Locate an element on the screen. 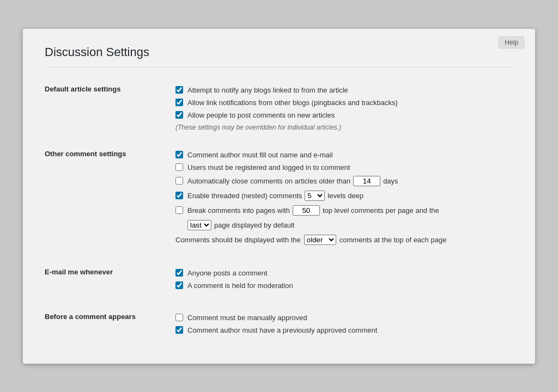  anyone-posts-checkbox is located at coordinates (179, 273).